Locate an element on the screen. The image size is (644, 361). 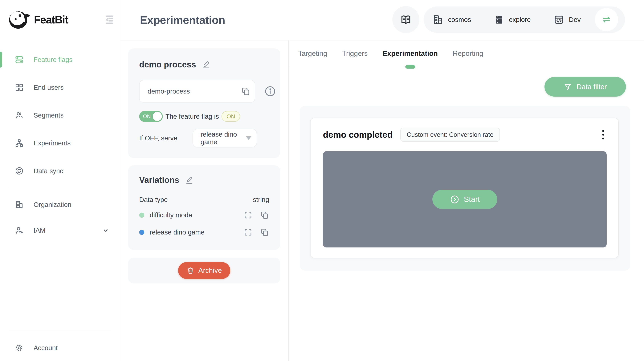
brand-name: FeatBit is located at coordinates (51, 19).